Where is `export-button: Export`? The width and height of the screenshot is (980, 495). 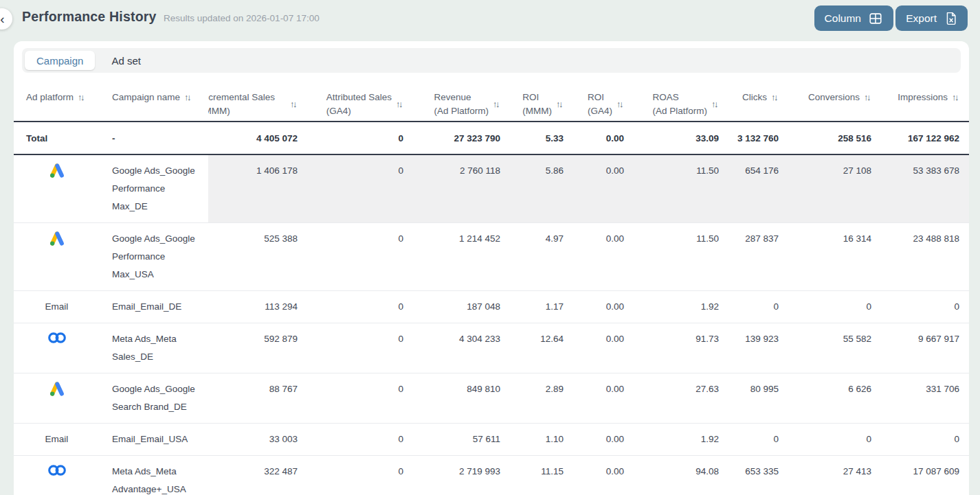
export-button: Export is located at coordinates (932, 18).